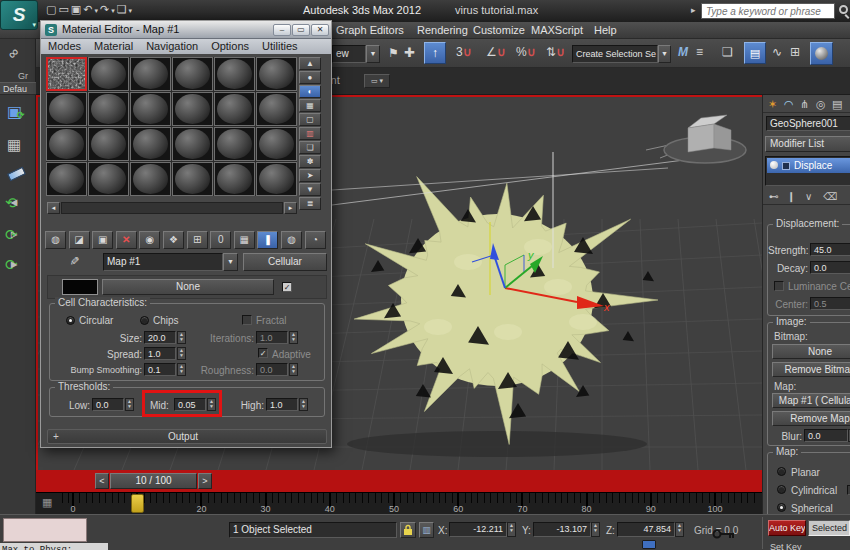 The width and height of the screenshot is (850, 550). Describe the element at coordinates (64, 46) in the screenshot. I see `menu-modes: Modes` at that location.